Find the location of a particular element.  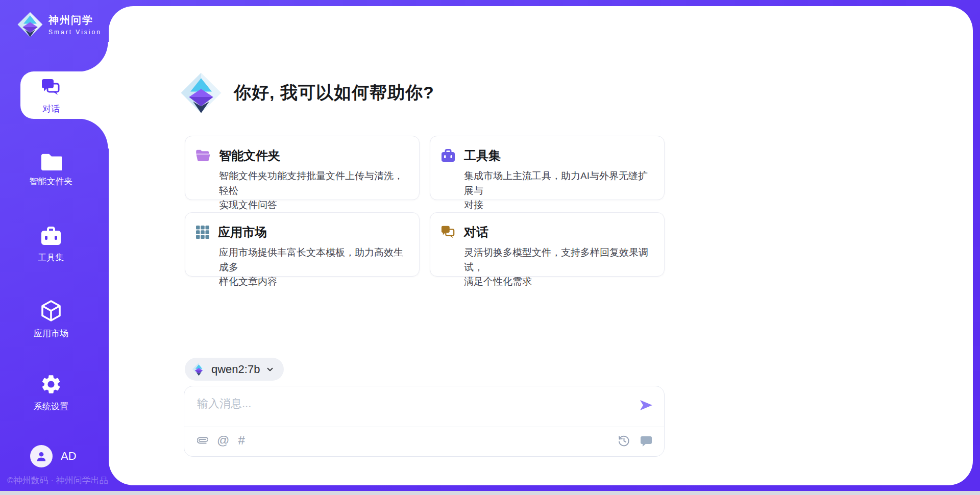

composer-divider is located at coordinates (424, 427).